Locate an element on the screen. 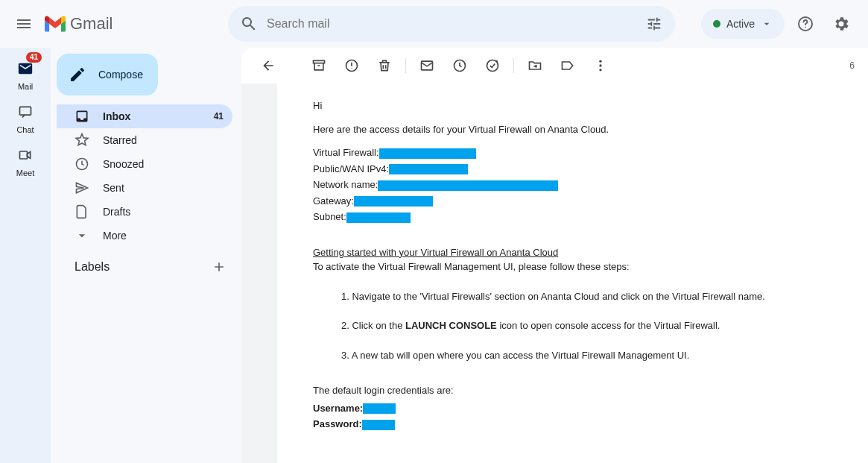  nav-inbox: Inbox 41 is located at coordinates (145, 116).